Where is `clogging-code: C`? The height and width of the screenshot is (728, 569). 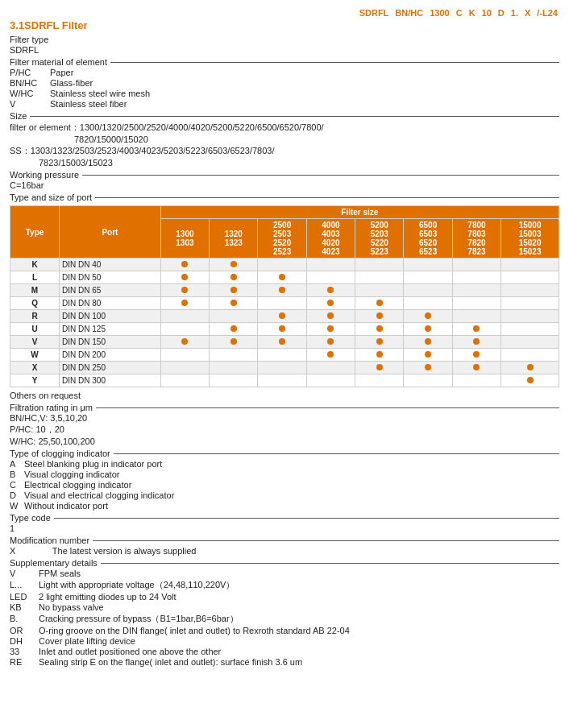 clogging-code: C is located at coordinates (17, 485).